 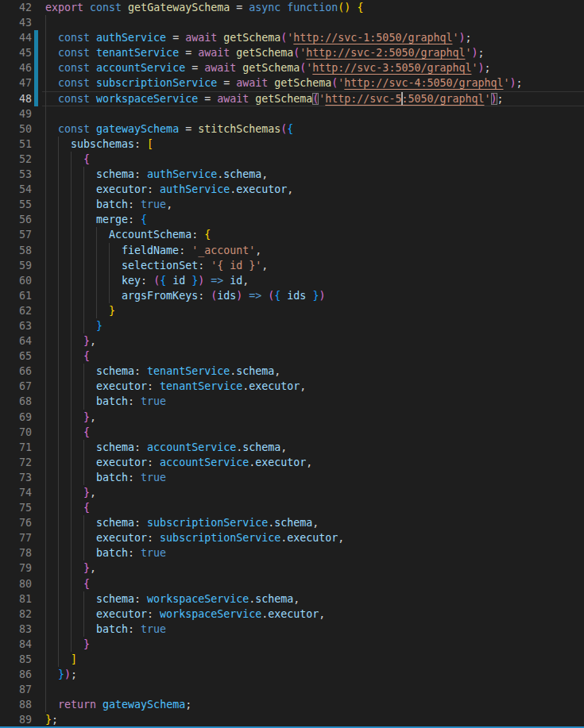 What do you see at coordinates (292, 98) in the screenshot?
I see `code-line: 48 const workspaceService = await getSch…` at bounding box center [292, 98].